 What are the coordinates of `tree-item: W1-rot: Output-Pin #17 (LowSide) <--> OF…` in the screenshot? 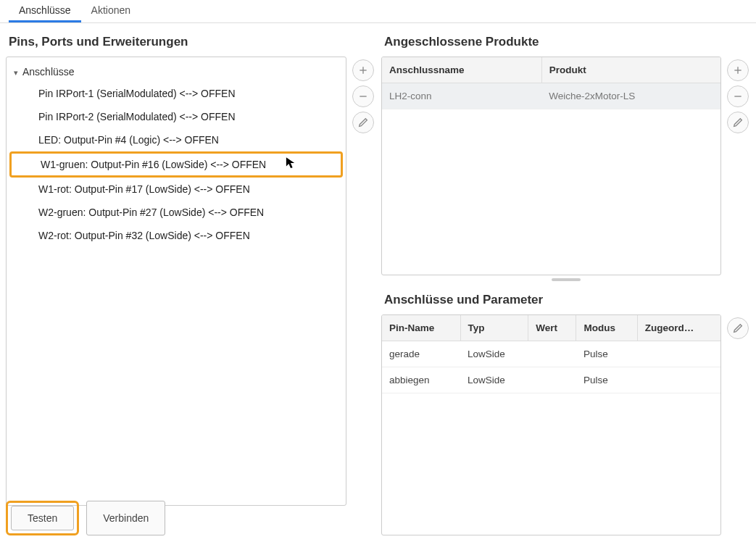 It's located at (176, 189).